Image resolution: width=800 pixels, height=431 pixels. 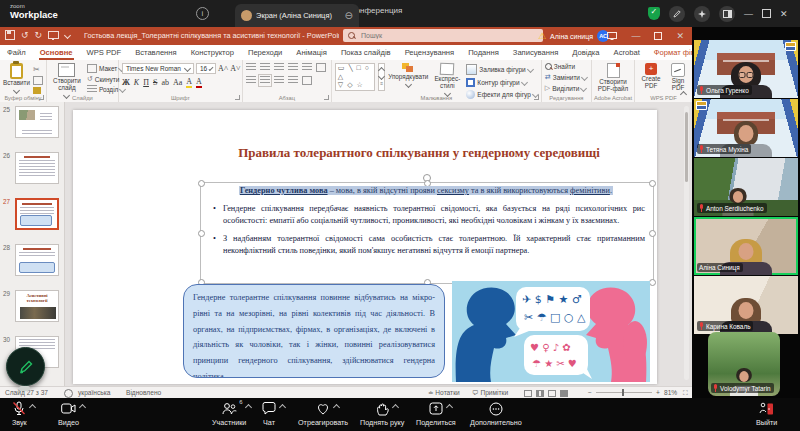 I want to click on tab-recording: Записування, so click(x=536, y=52).